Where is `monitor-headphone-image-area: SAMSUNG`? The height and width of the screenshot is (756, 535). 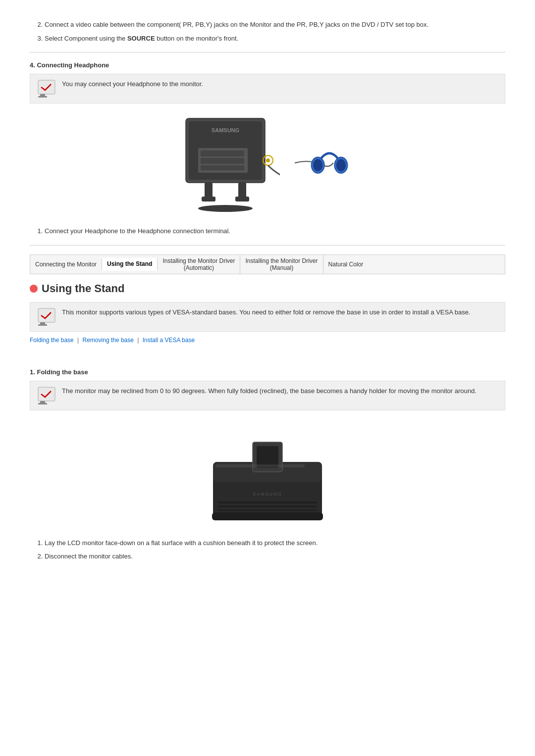
monitor-headphone-image-area: SAMSUNG is located at coordinates (268, 163).